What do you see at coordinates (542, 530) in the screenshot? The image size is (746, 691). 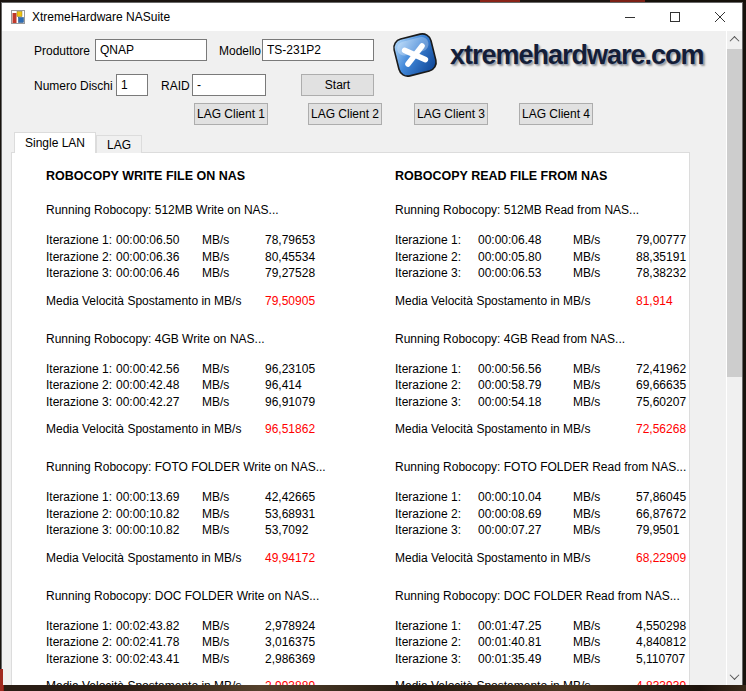 I see `iteration-row: Iterazione 3: 00:00:07.27 MB/s 79,9501` at bounding box center [542, 530].